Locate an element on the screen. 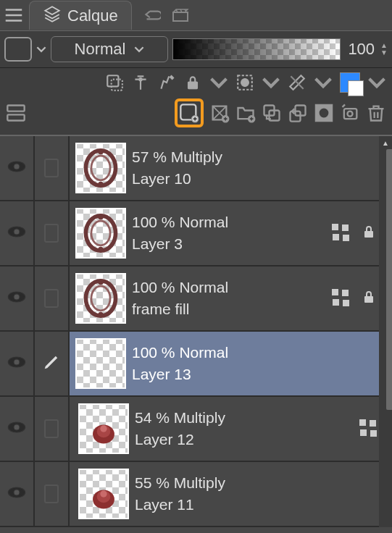  new-folder-icon is located at coordinates (246, 113).